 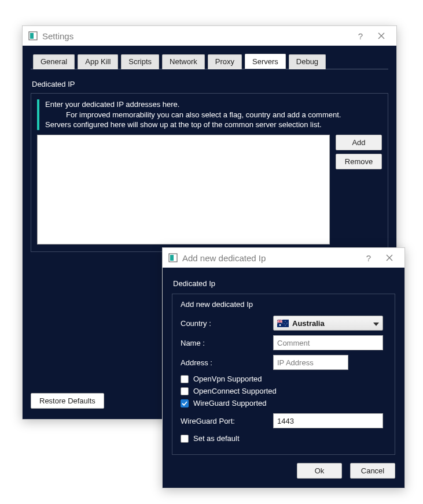 I want to click on name-field, so click(x=328, y=343).